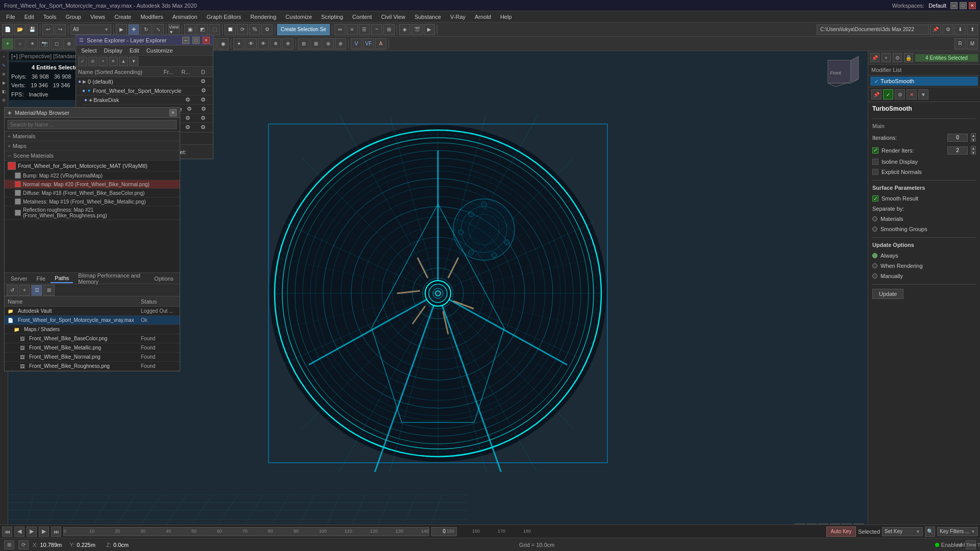  I want to click on open-button: 📂, so click(20, 30).